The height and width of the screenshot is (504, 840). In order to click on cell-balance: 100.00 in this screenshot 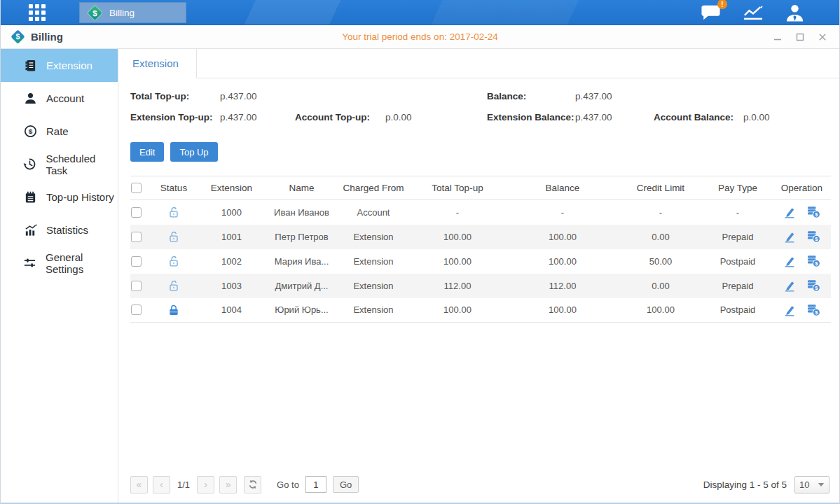, I will do `click(563, 311)`.